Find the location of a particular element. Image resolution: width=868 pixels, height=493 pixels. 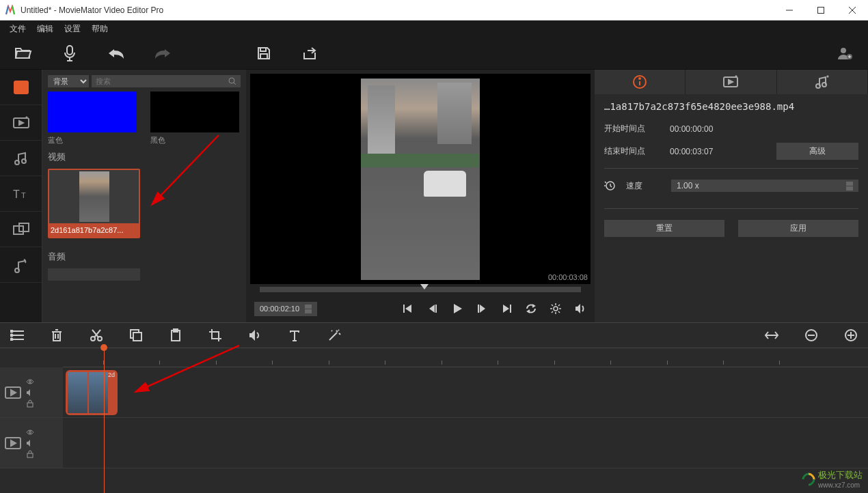

timeline-clip-label: 2d is located at coordinates (111, 375).